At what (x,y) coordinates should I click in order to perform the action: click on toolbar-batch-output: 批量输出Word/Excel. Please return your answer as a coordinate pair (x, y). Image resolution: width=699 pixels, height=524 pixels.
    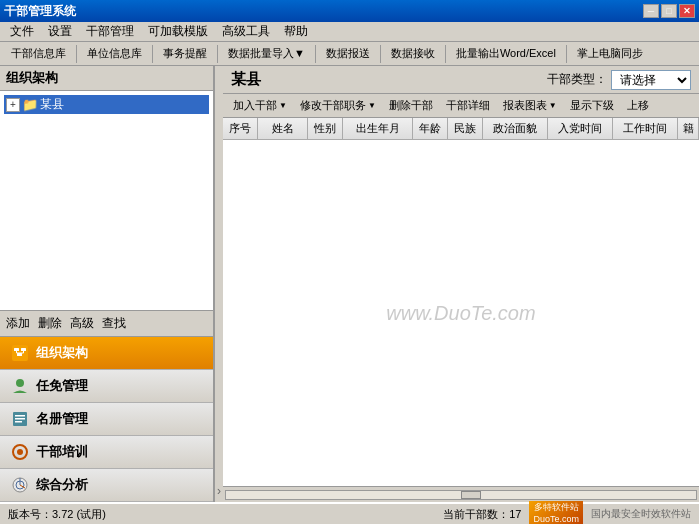
    Looking at the image, I should click on (506, 54).